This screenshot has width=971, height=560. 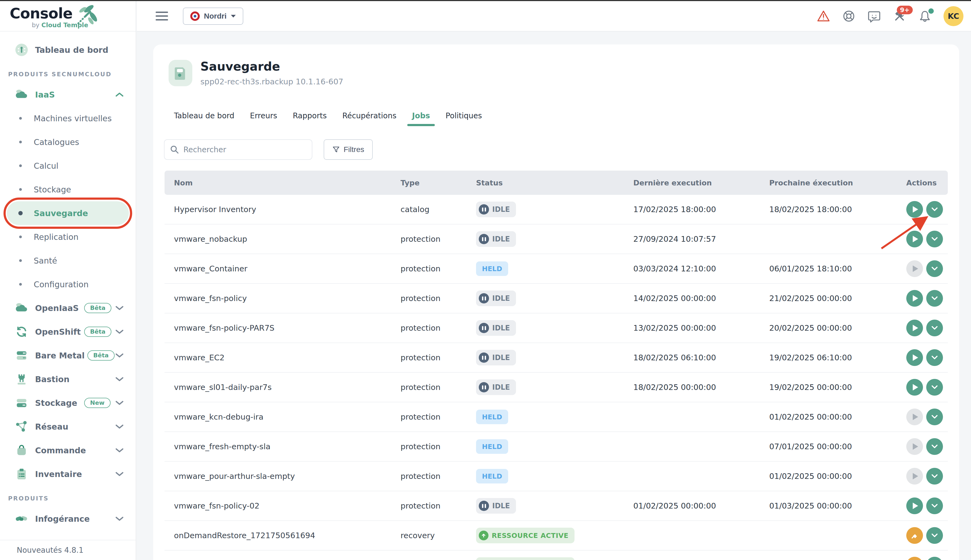 I want to click on tenant-selector: Nordri, so click(x=213, y=16).